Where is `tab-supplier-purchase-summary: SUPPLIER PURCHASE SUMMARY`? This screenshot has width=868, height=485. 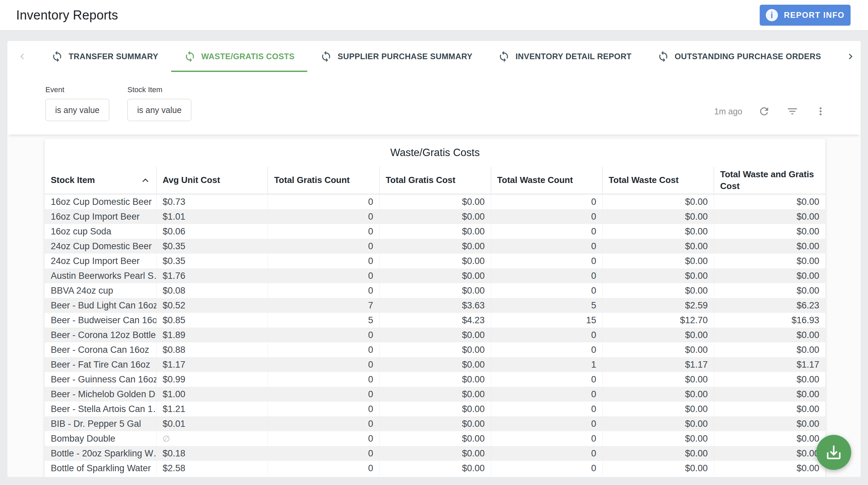
tab-supplier-purchase-summary: SUPPLIER PURCHASE SUMMARY is located at coordinates (396, 57).